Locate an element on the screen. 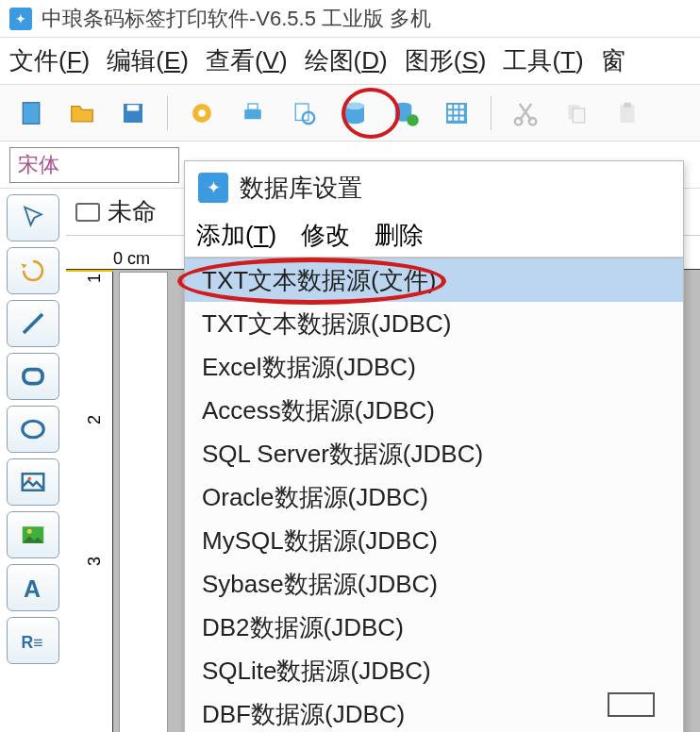  gear-icon is located at coordinates (202, 113).